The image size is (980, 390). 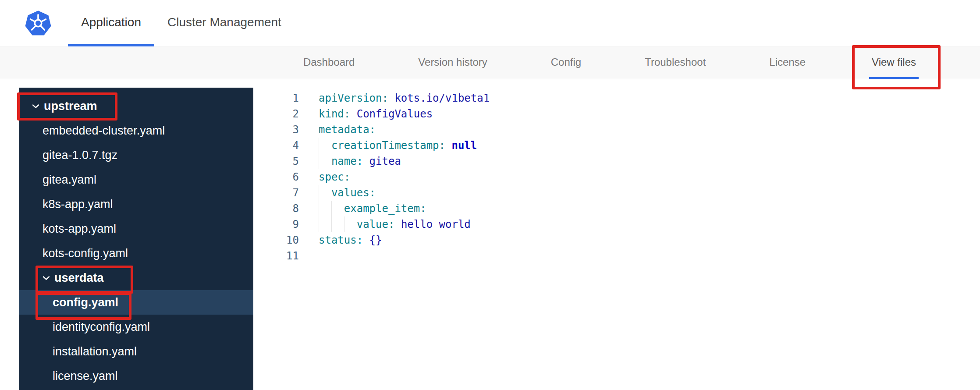 What do you see at coordinates (276, 240) in the screenshot?
I see `line-number: 10` at bounding box center [276, 240].